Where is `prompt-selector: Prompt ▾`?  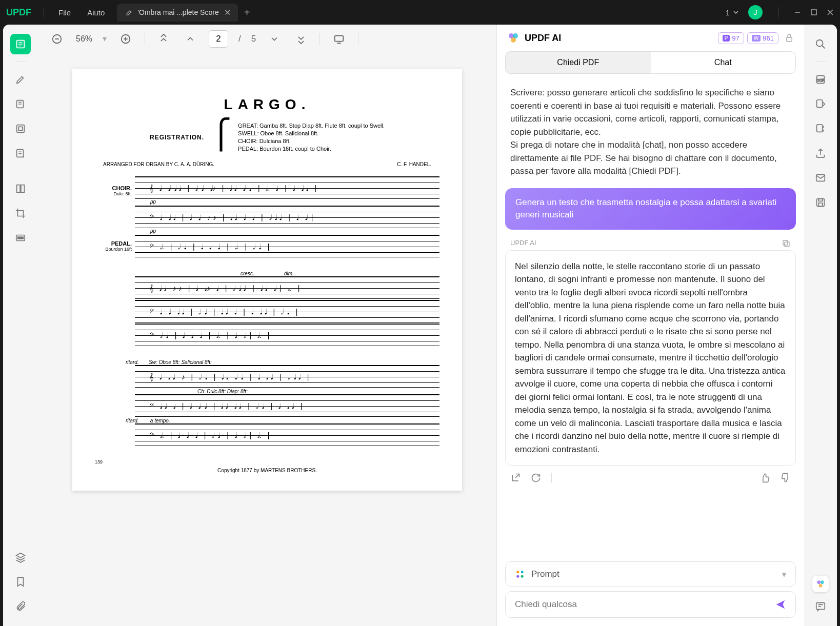
prompt-selector: Prompt ▾ is located at coordinates (650, 574).